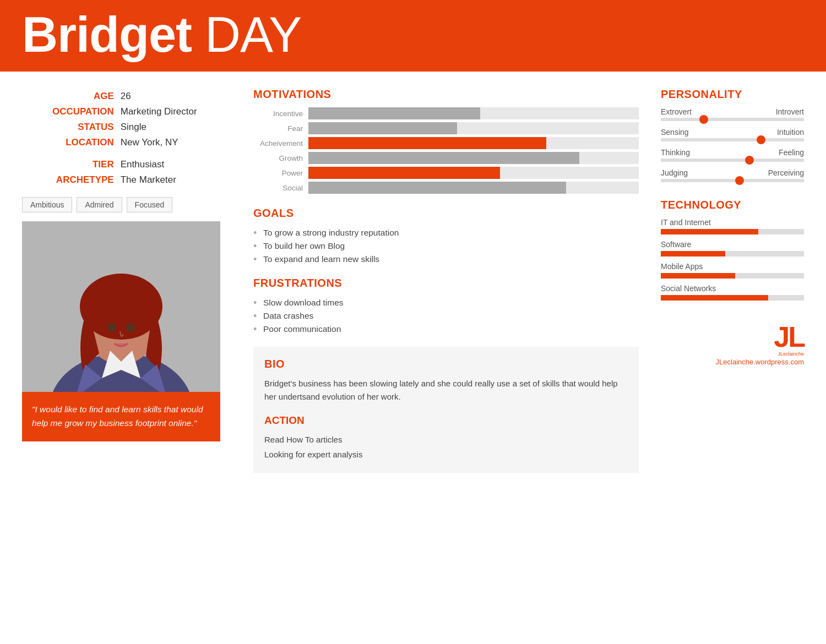 Image resolution: width=826 pixels, height=644 pixels. I want to click on motivation-label: Fear, so click(281, 129).